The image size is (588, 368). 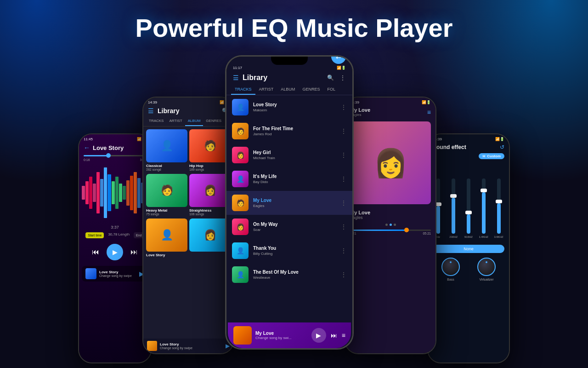 What do you see at coordinates (240, 203) in the screenshot?
I see `track-thumb-5: 🧑` at bounding box center [240, 203].